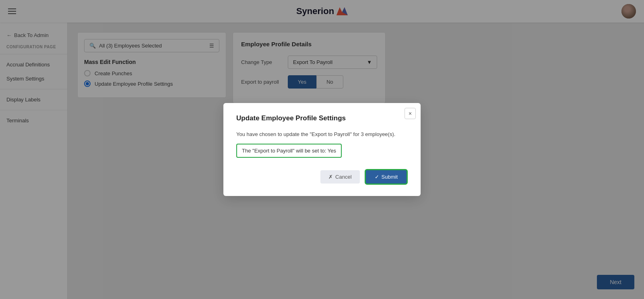 The width and height of the screenshot is (644, 299). Describe the element at coordinates (322, 118) in the screenshot. I see `modal-title: Update Employee Profile Settings` at that location.